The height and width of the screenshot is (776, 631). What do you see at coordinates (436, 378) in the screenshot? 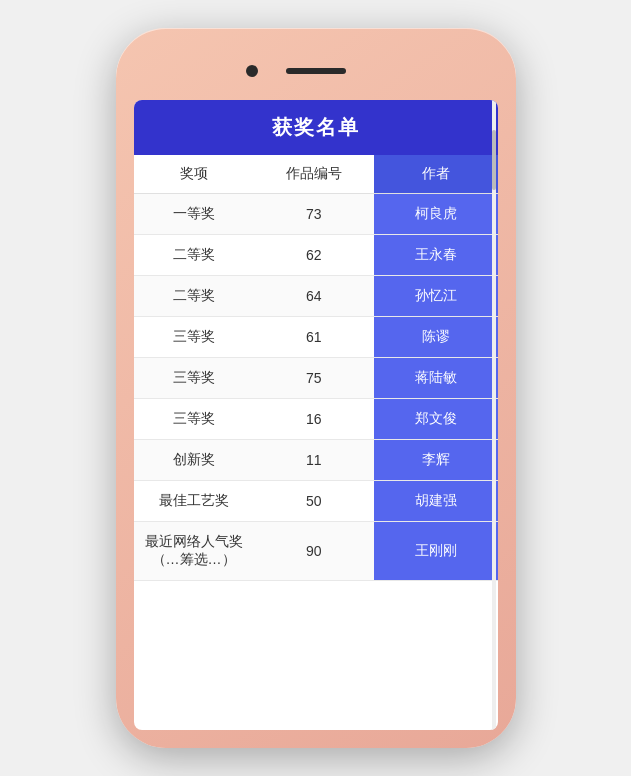
I see `cell-author: 蒋陆敏` at bounding box center [436, 378].